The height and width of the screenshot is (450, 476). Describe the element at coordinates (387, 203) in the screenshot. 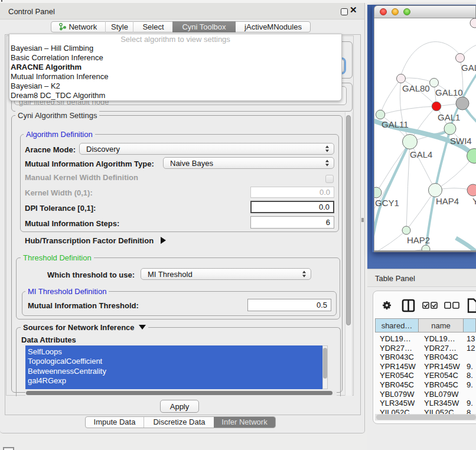

I see `svg-text: GCY1` at that location.